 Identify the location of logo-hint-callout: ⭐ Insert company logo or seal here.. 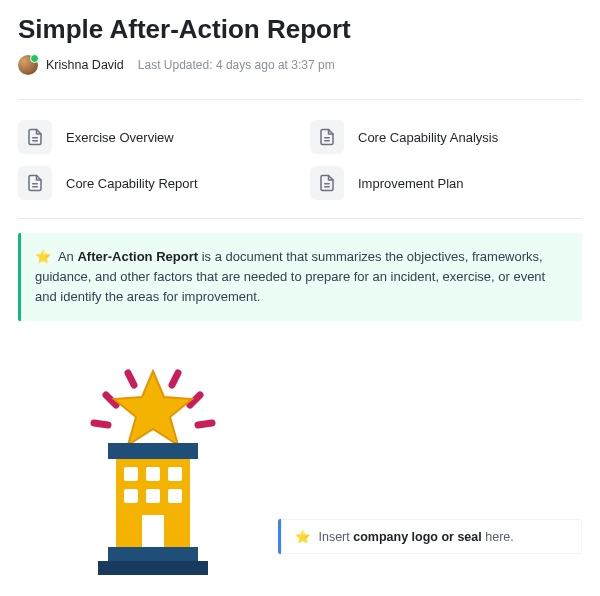
(430, 536).